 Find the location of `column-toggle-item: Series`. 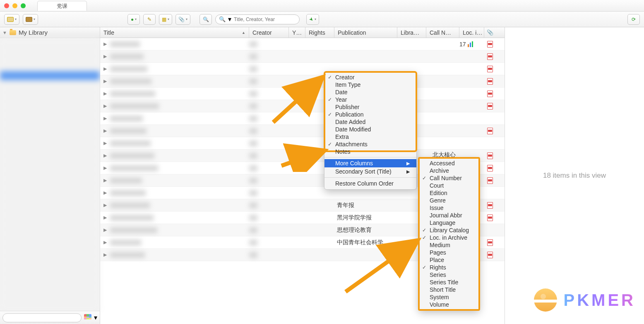

column-toggle-item: Series is located at coordinates (449, 275).